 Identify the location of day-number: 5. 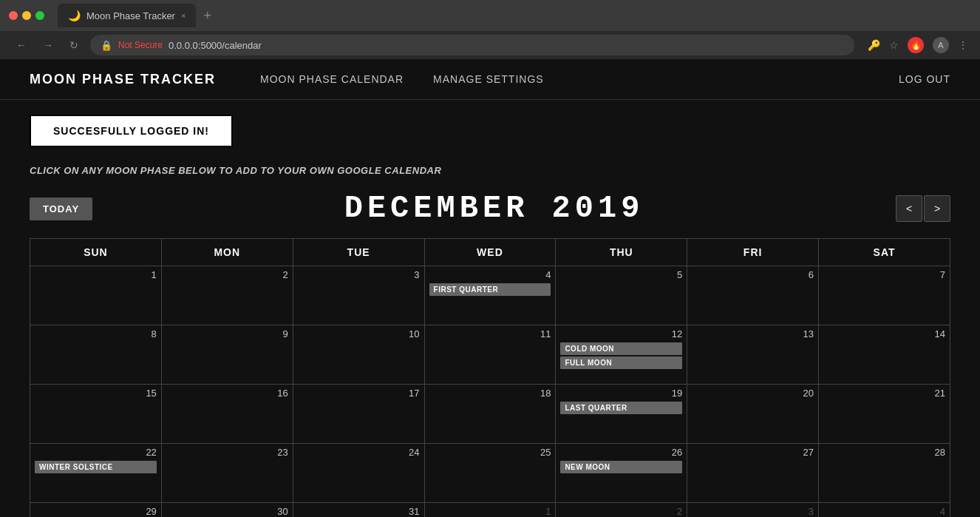
(621, 275).